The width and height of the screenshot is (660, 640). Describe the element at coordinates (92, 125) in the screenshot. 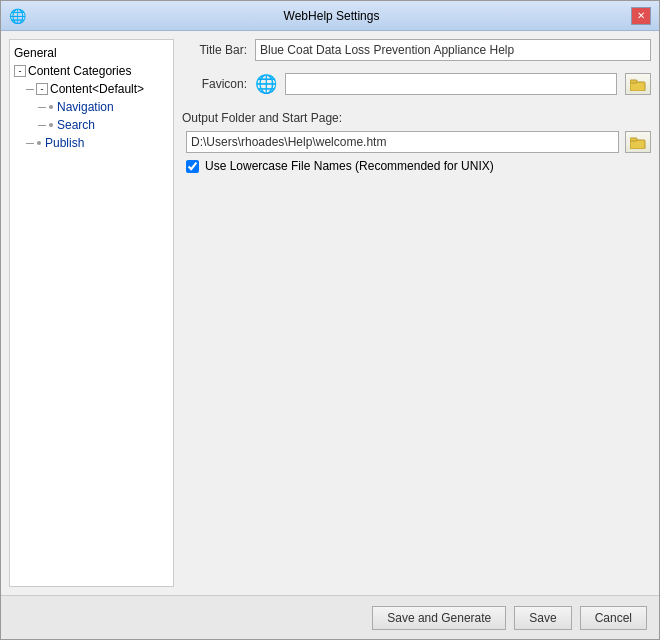

I see `sidebar-item-search: Search` at that location.